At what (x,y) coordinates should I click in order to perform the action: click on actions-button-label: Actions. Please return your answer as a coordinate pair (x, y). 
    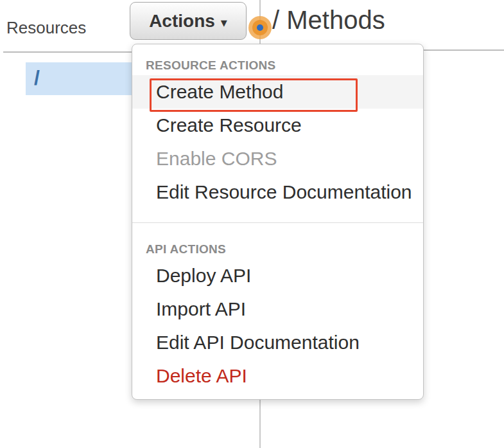
    Looking at the image, I should click on (182, 21).